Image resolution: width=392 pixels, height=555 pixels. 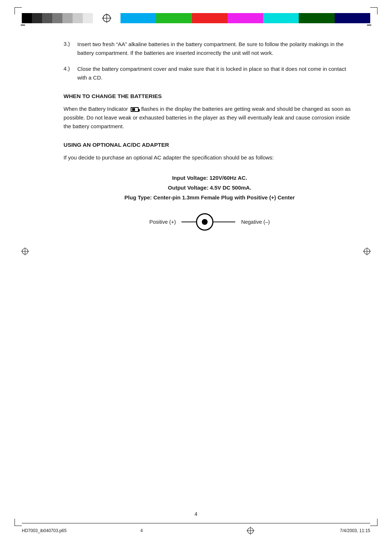 What do you see at coordinates (70, 49) in the screenshot?
I see `item-3-number: 3.)` at bounding box center [70, 49].